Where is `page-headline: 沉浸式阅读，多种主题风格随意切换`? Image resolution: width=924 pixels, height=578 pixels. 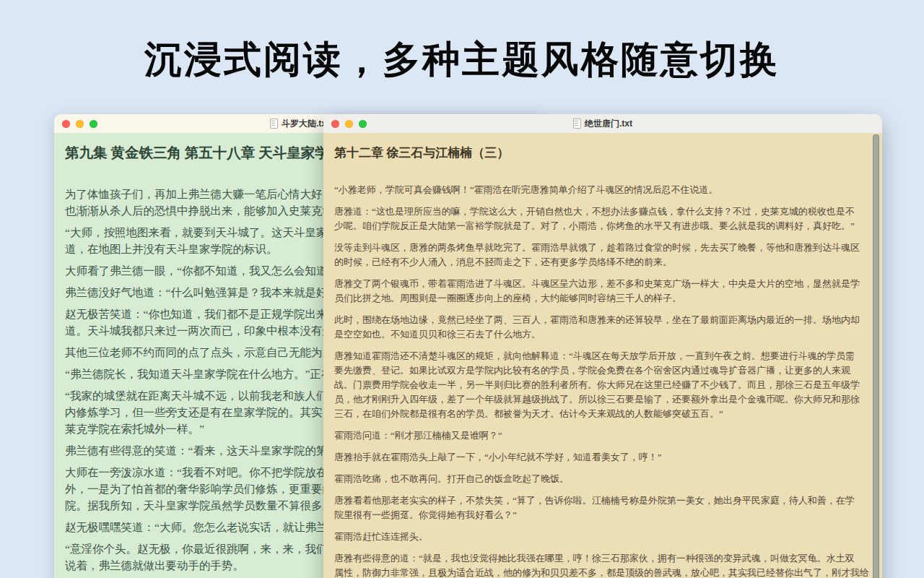 page-headline: 沉浸式阅读，多种主题风格随意切换 is located at coordinates (462, 60).